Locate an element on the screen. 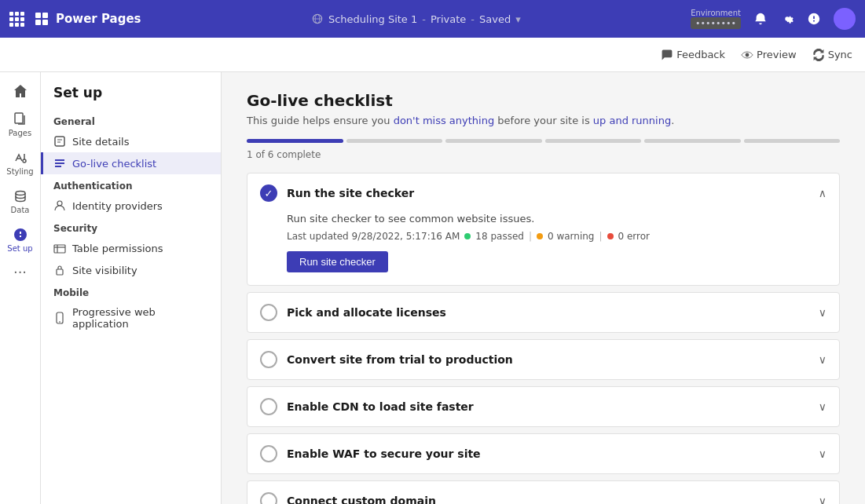 Image resolution: width=865 pixels, height=504 pixels. checklist-item-waf: Enable WAF to secure your site ∨ is located at coordinates (544, 454).